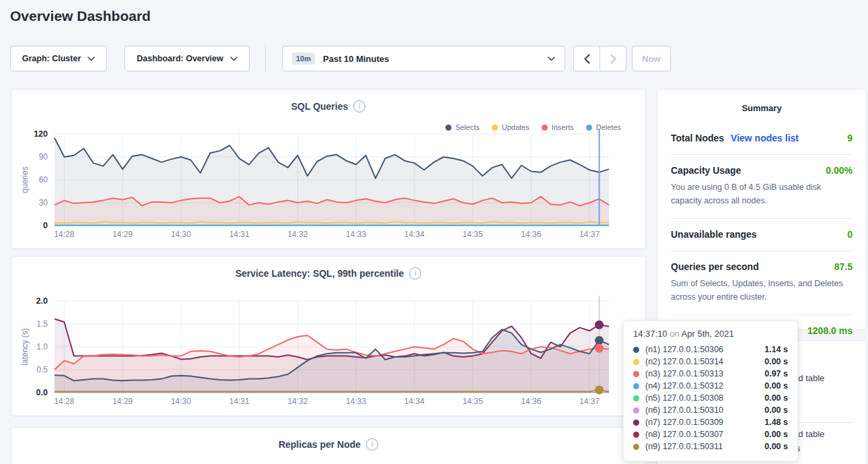 The height and width of the screenshot is (464, 868). Describe the element at coordinates (762, 194) in the screenshot. I see `summary-subtext: You are using 0 B of 4.5 GiB usable disk…` at that location.